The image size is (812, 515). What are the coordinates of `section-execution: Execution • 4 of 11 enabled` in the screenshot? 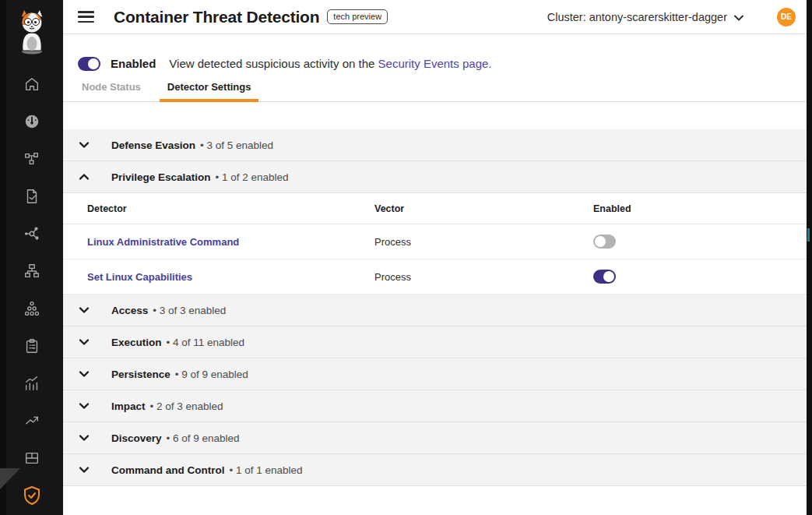 It's located at (434, 343).